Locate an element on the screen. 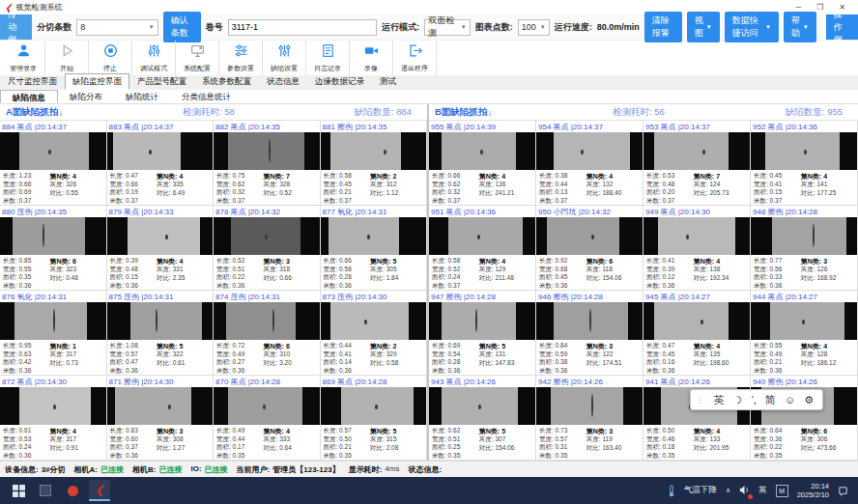 This screenshot has height=504, width=858. weather-text: 气温下降 is located at coordinates (701, 490).